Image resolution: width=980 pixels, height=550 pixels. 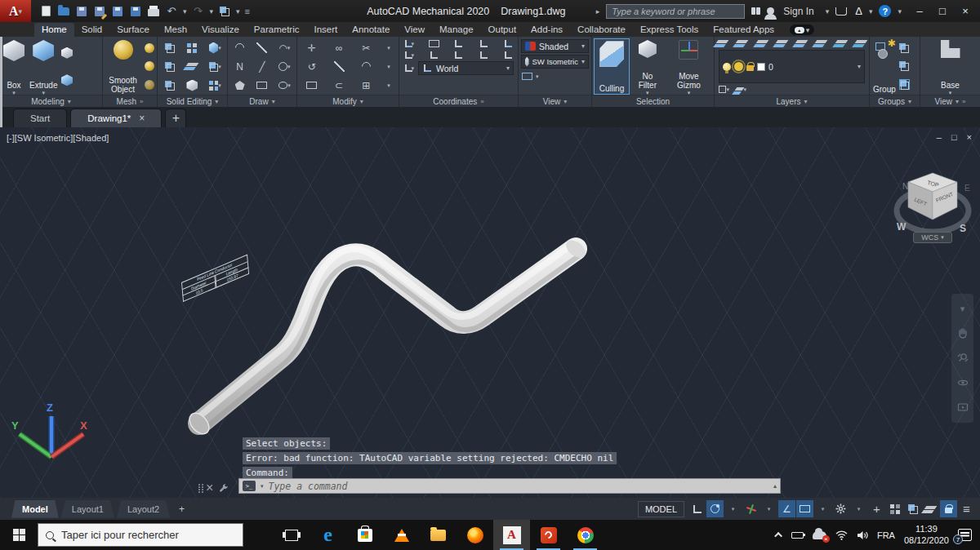 What do you see at coordinates (939, 137) in the screenshot?
I see `drawing-minimize-button: –` at bounding box center [939, 137].